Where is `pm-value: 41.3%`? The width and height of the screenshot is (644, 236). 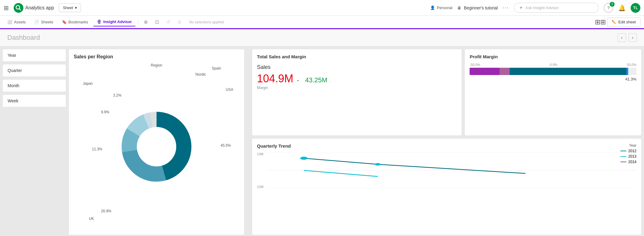 pm-value: 41.3% is located at coordinates (553, 79).